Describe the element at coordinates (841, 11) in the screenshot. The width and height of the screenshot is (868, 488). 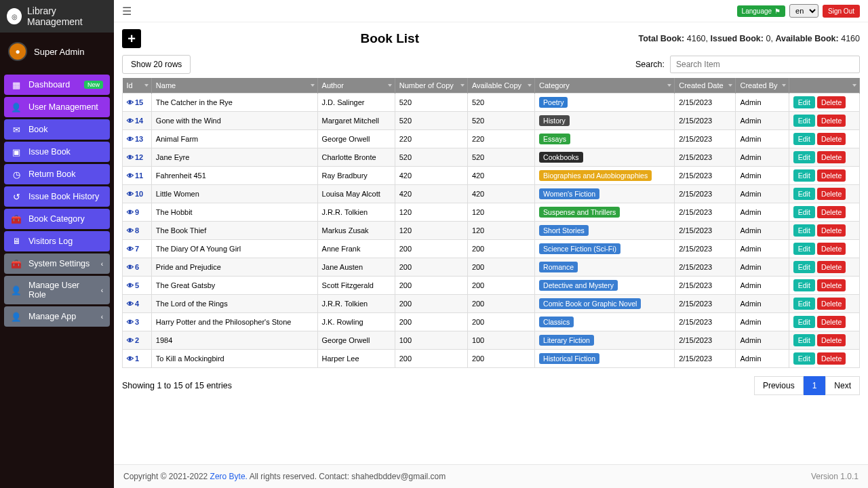
I see `signout-button: Sign Out` at that location.